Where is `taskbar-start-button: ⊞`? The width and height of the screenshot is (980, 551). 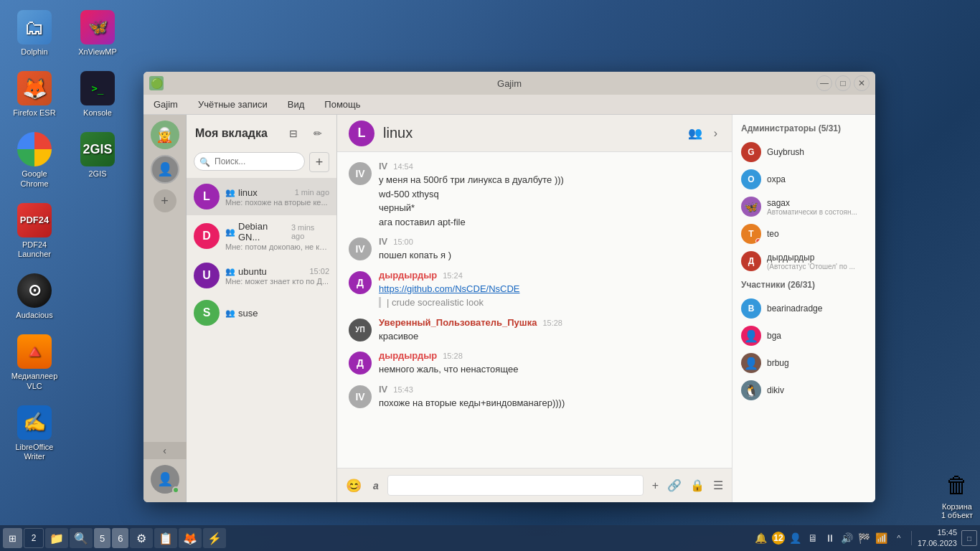
taskbar-start-button: ⊞ is located at coordinates (13, 538).